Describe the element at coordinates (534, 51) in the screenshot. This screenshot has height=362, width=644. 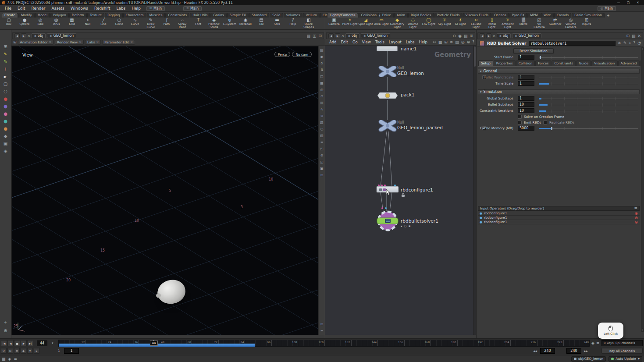
I see `reset-simulation-button: Reset Simulation` at that location.